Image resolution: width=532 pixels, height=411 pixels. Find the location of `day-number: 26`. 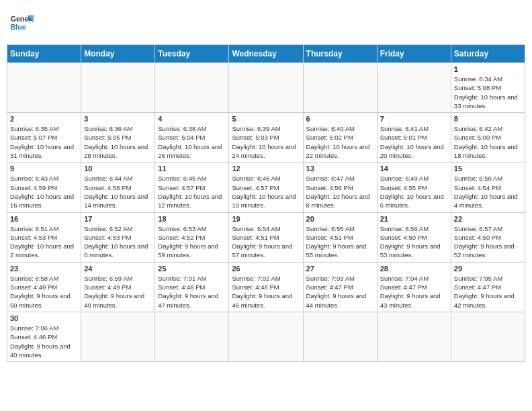

day-number: 26 is located at coordinates (266, 269).